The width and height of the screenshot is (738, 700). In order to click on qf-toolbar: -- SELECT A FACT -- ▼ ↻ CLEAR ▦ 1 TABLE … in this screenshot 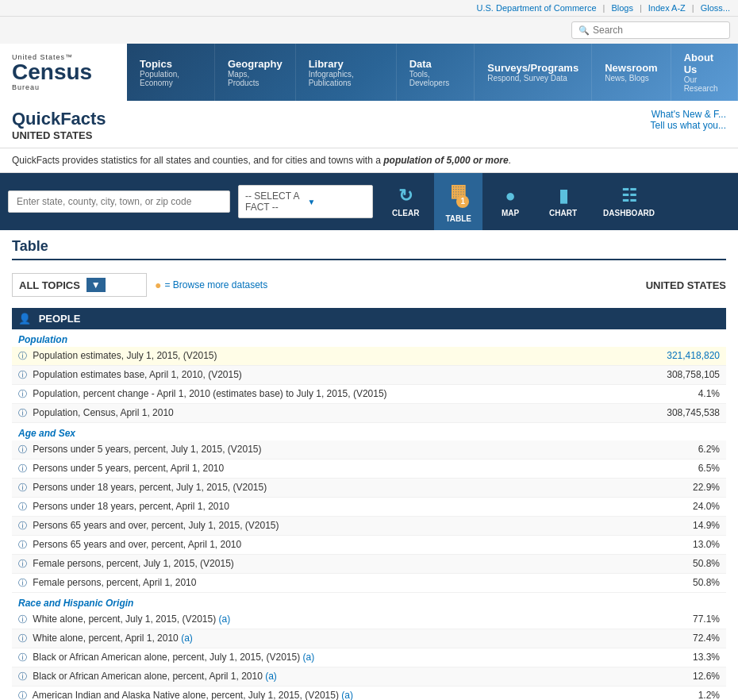, I will do `click(369, 202)`.